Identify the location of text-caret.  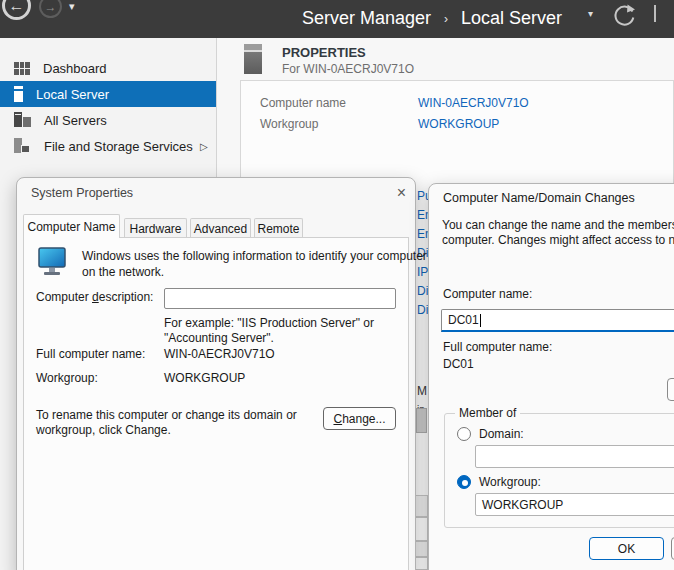
(480, 320).